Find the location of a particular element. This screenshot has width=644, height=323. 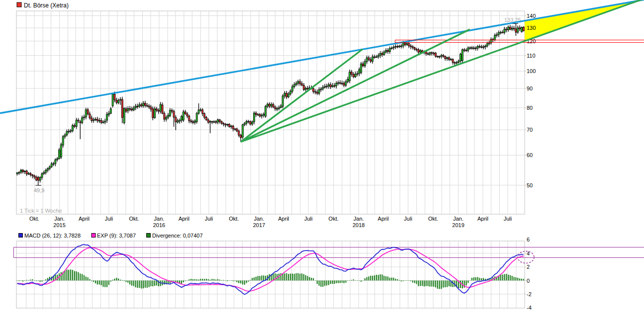

svg-text: 140 is located at coordinates (531, 16).